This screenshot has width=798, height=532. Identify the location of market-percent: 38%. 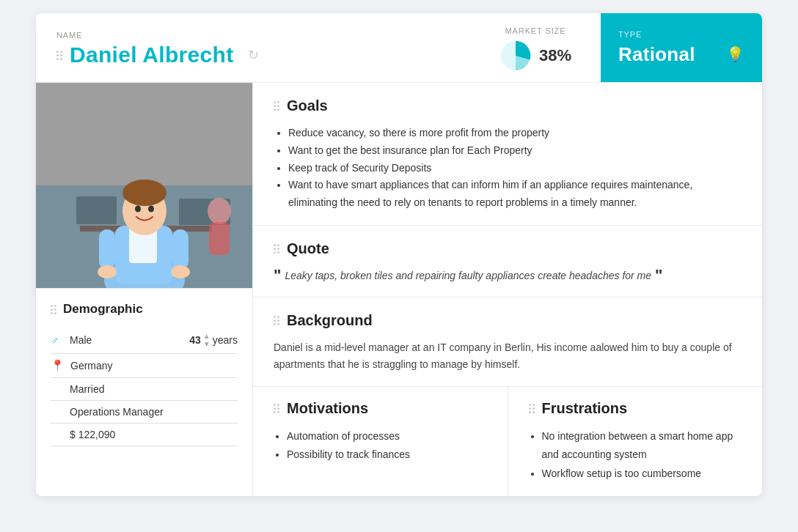
(555, 56).